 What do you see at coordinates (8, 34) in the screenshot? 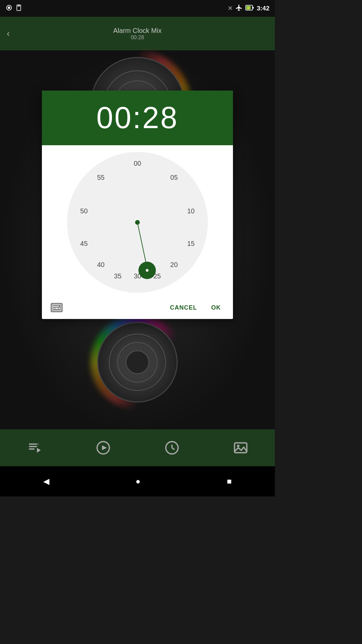
I see `back-button: ‹` at bounding box center [8, 34].